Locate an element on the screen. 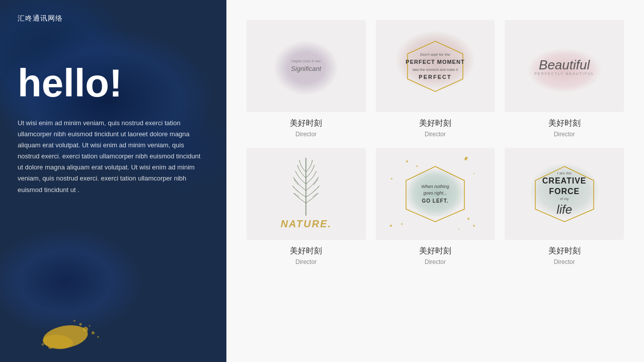  card-1-subtitle: Director is located at coordinates (306, 134).